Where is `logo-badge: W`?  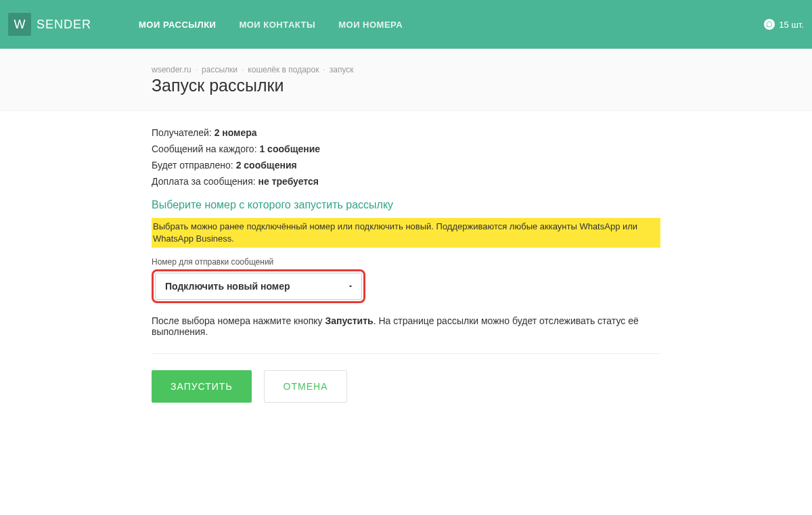
logo-badge: W is located at coordinates (20, 24).